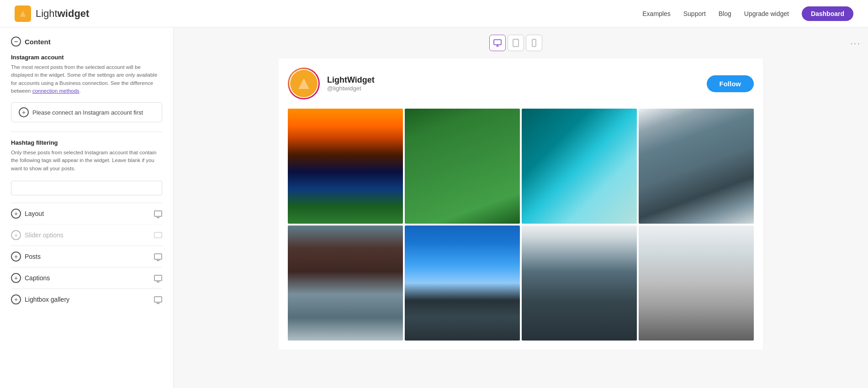  What do you see at coordinates (87, 161) in the screenshot?
I see `hashtag-desc: Only these posts from selected Instagram…` at bounding box center [87, 161].